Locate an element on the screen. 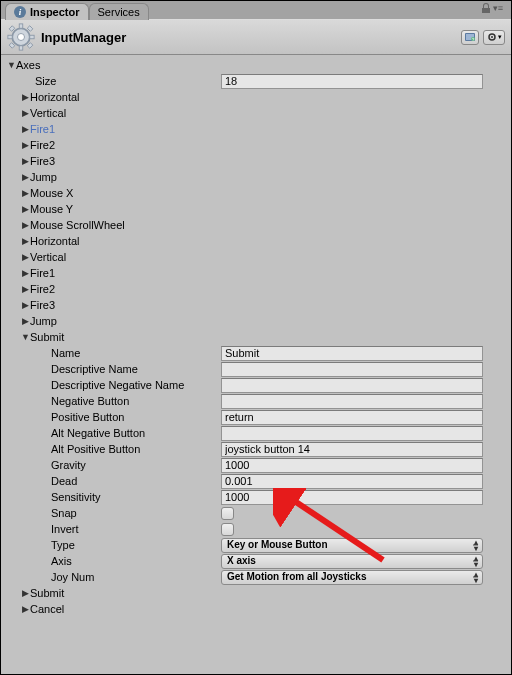  descriptive-negative-input is located at coordinates (352, 386).